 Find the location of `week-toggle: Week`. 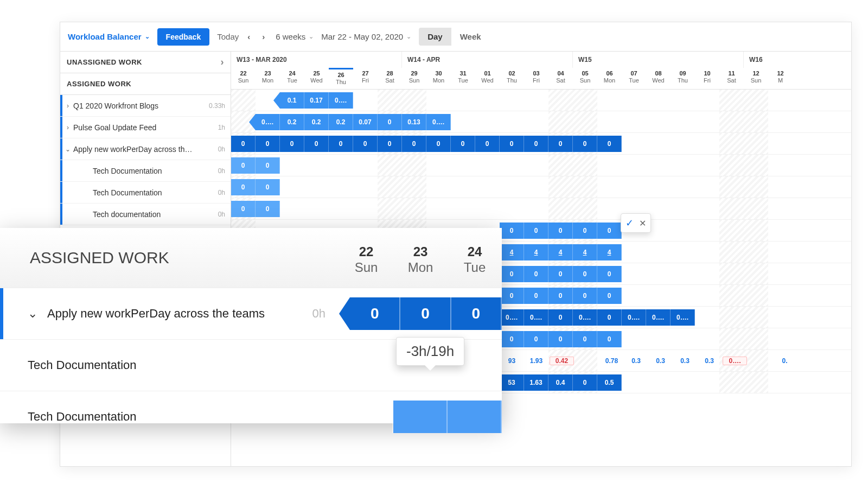

week-toggle: Week is located at coordinates (471, 37).